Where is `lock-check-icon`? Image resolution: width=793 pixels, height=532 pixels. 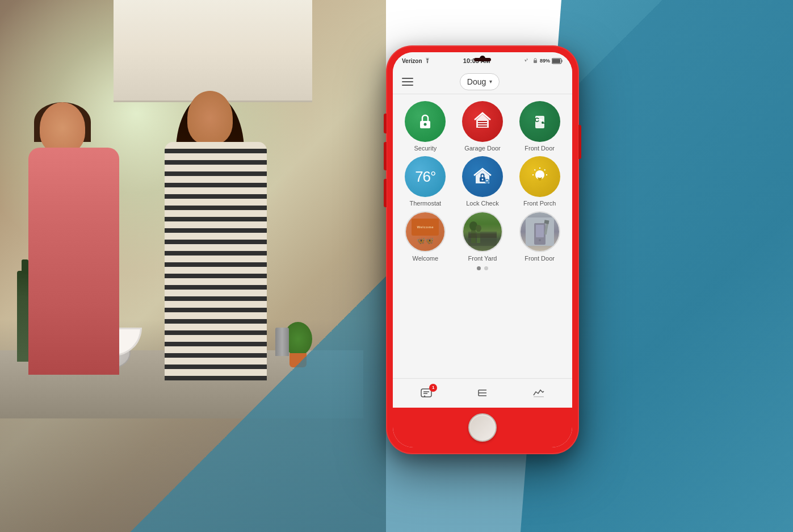 lock-check-icon is located at coordinates (482, 177).